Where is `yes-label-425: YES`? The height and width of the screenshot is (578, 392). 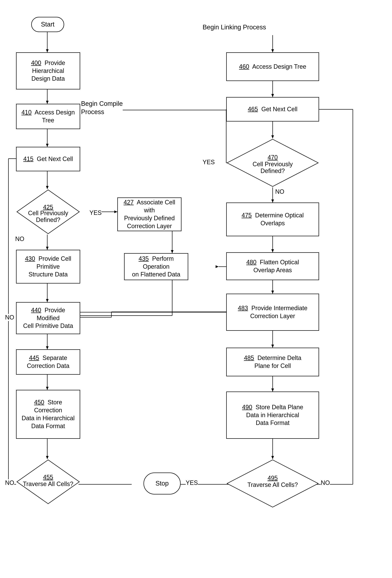
yes-label-425: YES is located at coordinates (96, 213).